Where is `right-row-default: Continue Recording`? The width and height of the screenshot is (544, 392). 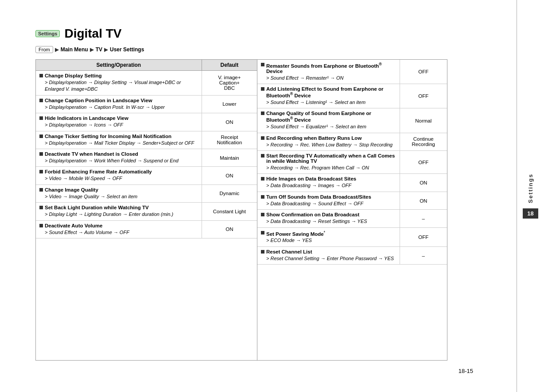 right-row-default: Continue Recording is located at coordinates (424, 142).